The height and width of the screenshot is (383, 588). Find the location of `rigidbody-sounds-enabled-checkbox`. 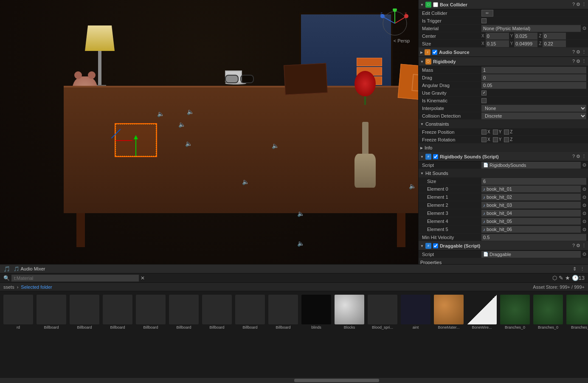

rigidbody-sounds-enabled-checkbox is located at coordinates (436, 157).